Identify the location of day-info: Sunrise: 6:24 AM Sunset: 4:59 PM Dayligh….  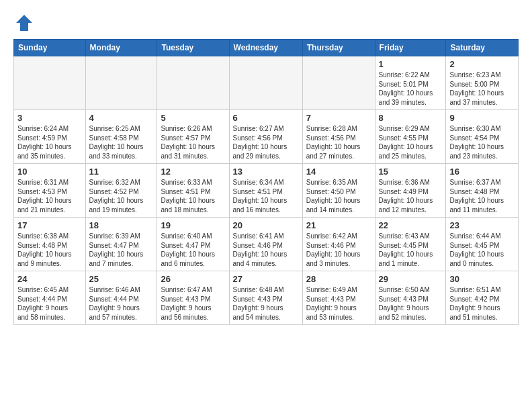
(50, 142).